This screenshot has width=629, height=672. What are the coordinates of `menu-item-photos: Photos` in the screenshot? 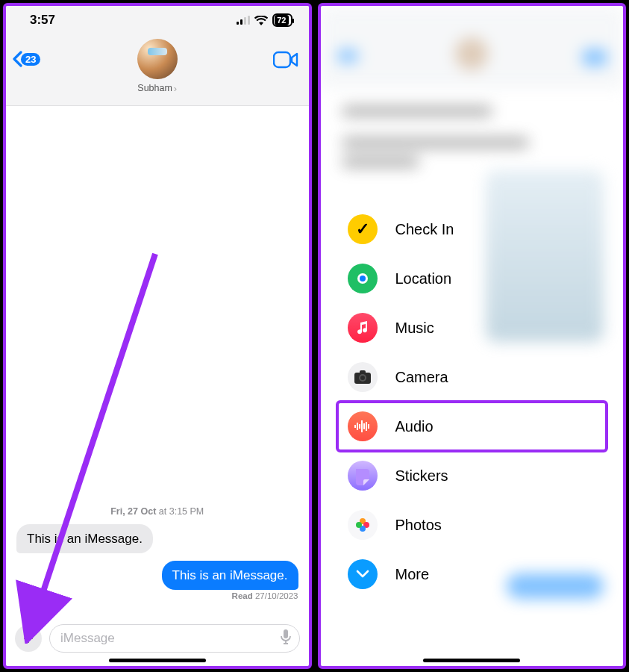 It's located at (472, 525).